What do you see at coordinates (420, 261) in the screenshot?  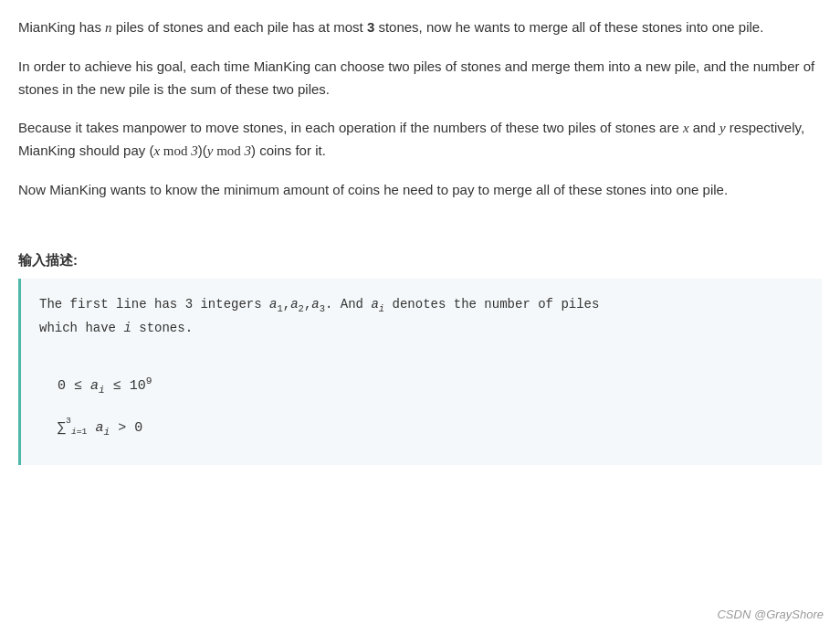 I see `section-title-input: 输入描述:` at bounding box center [420, 261].